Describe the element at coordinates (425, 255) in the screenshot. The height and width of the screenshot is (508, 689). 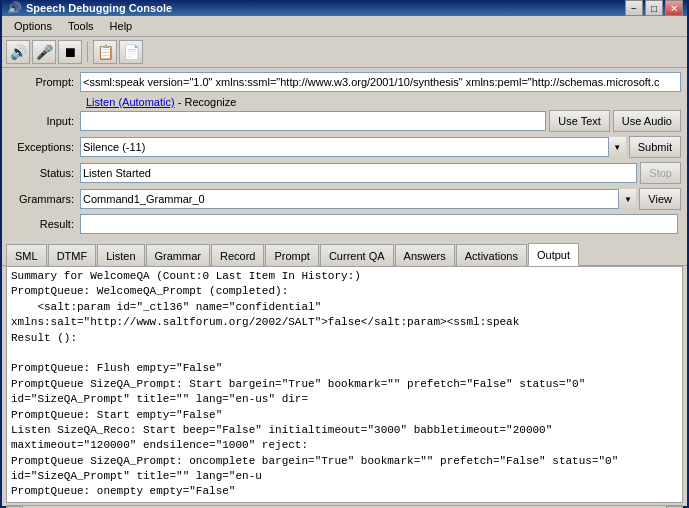
I see `tab-answers: Answers` at that location.